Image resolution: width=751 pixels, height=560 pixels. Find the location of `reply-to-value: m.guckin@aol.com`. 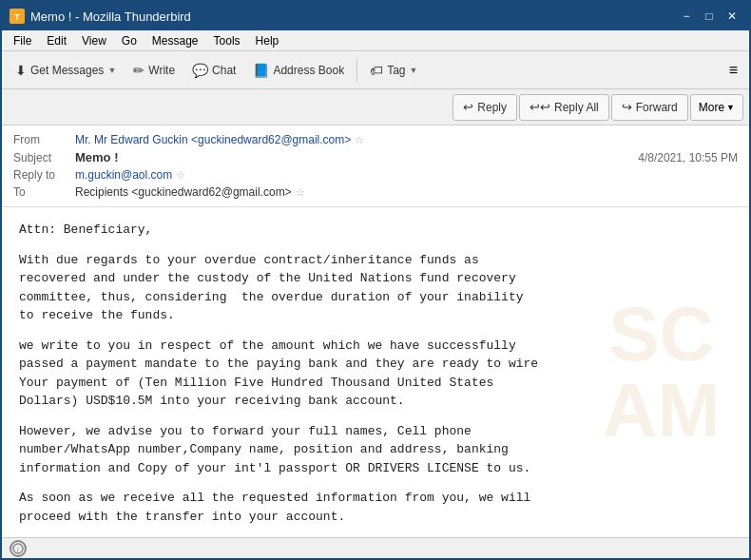

reply-to-value: m.guckin@aol.com is located at coordinates (124, 175).